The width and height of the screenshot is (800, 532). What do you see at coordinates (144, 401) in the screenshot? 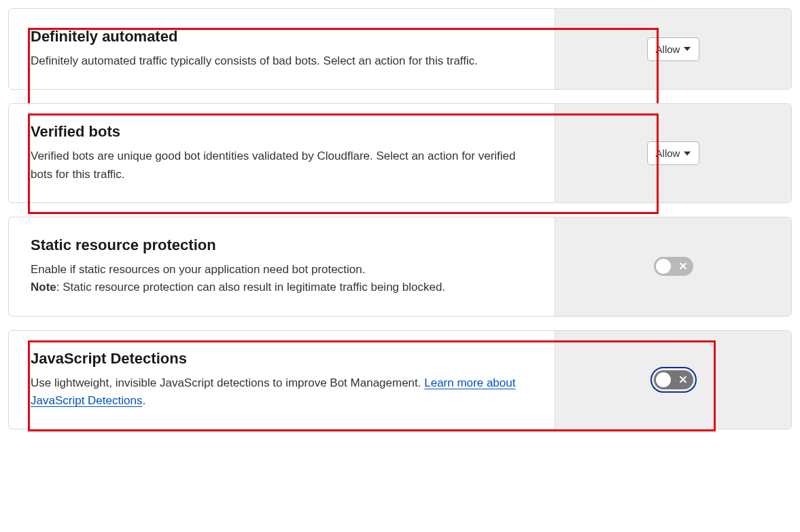
I see `desc-suffix: .` at bounding box center [144, 401].